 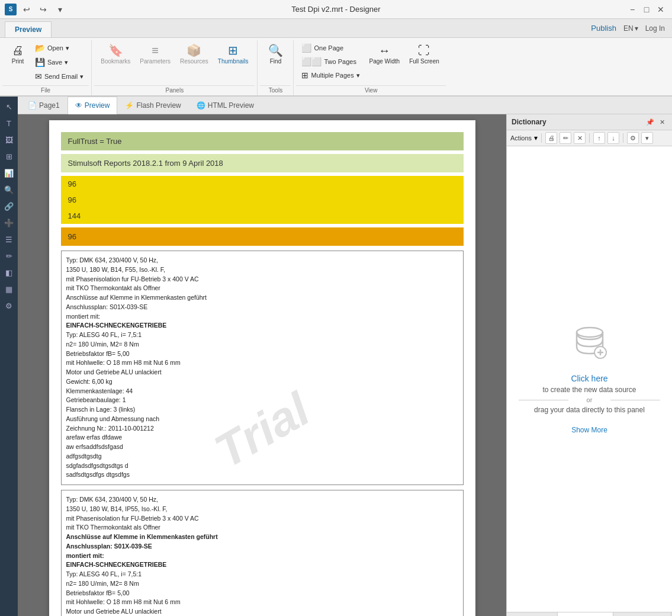 What do you see at coordinates (11, 9) in the screenshot?
I see `app-icon: S` at bounding box center [11, 9].